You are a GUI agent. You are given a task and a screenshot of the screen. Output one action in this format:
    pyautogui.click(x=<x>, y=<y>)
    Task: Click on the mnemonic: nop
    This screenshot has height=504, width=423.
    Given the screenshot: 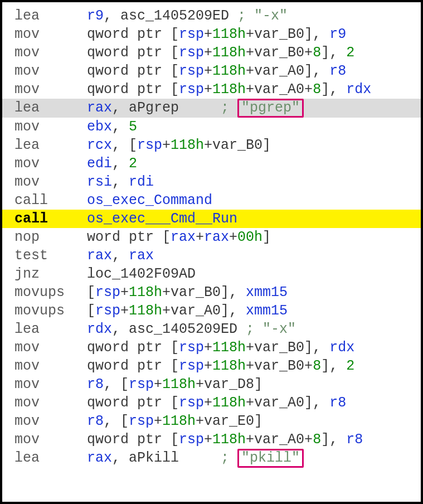 What is the action you would take?
    pyautogui.click(x=51, y=238)
    